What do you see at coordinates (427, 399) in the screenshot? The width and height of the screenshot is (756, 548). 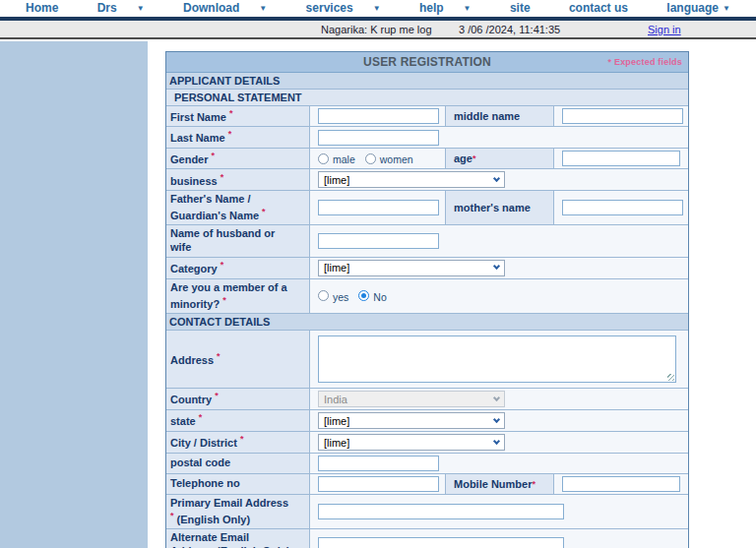 I see `table-row: Country *India` at bounding box center [427, 399].